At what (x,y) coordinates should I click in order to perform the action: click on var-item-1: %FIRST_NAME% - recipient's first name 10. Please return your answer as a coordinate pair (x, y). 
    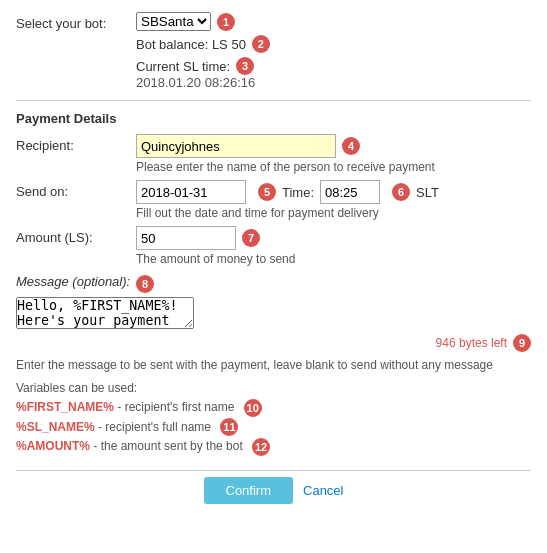
    Looking at the image, I should click on (274, 408).